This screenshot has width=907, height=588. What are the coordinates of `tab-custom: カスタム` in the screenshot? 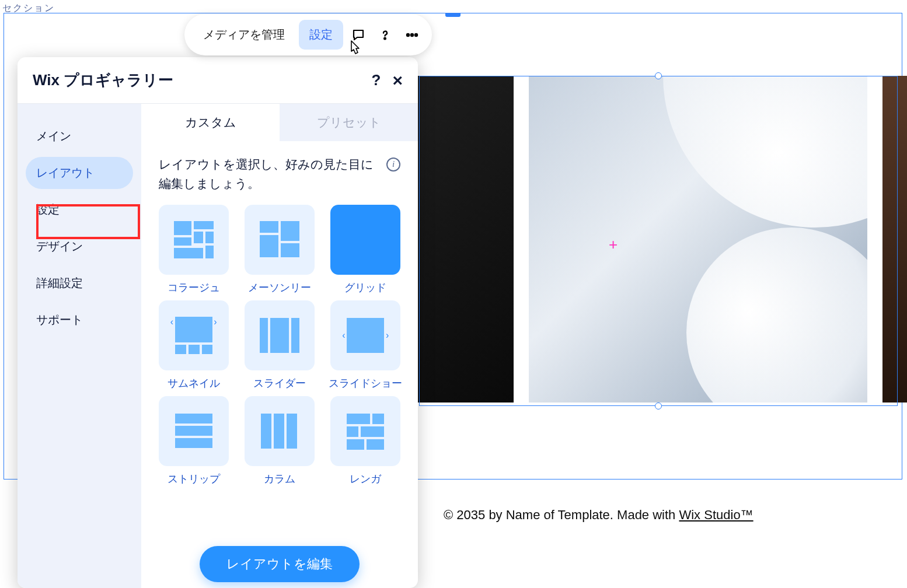 It's located at (210, 123).